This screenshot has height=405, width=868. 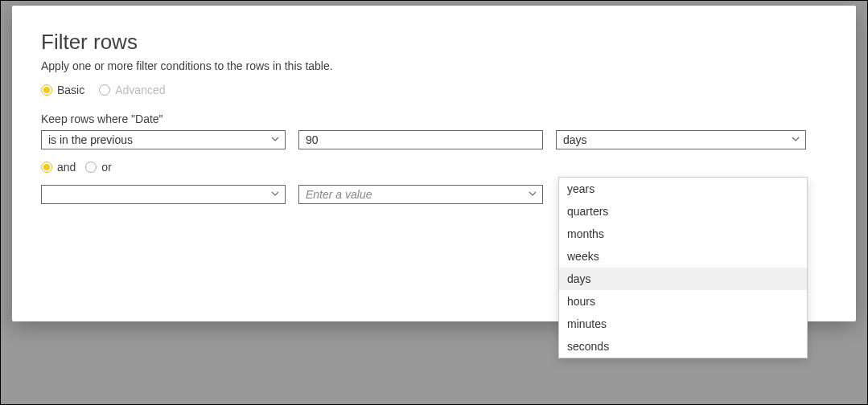 I want to click on combiner-radio-group: and or, so click(x=434, y=167).